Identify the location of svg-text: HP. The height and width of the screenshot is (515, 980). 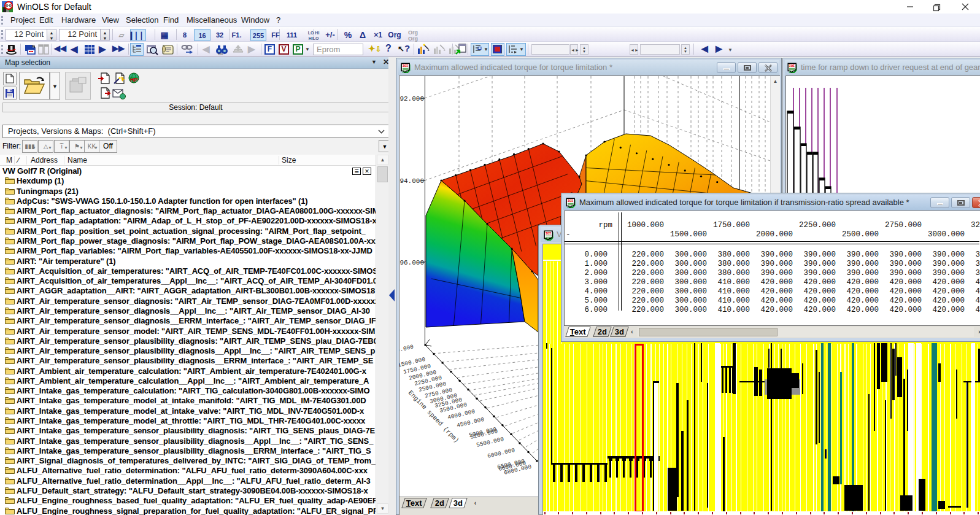
(134, 80).